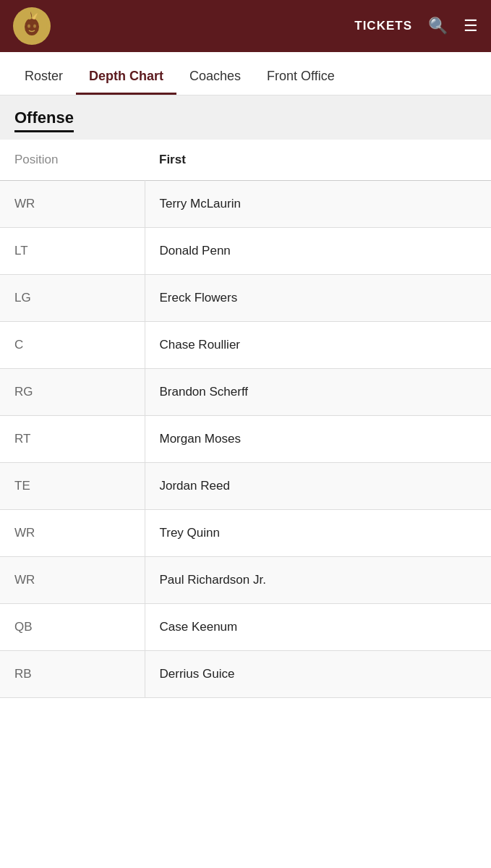  Describe the element at coordinates (318, 346) in the screenshot. I see `cell-first: Chase Roullier` at that location.